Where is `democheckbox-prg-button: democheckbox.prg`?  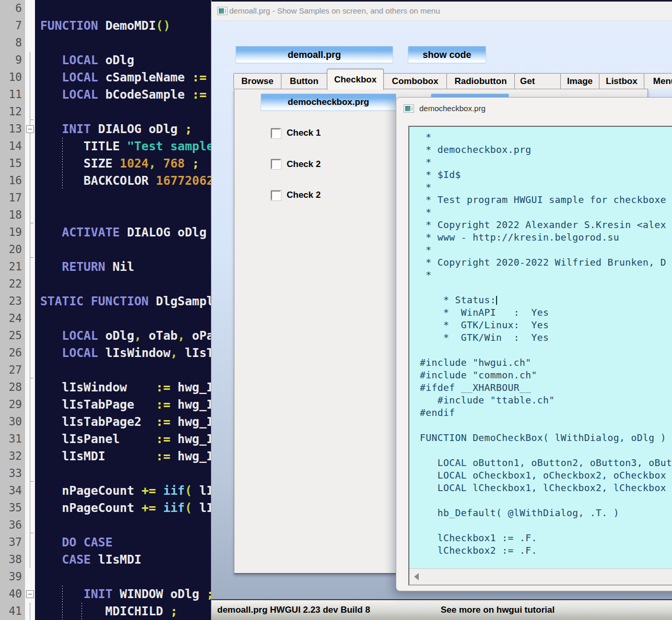
democheckbox-prg-button: democheckbox.prg is located at coordinates (328, 102).